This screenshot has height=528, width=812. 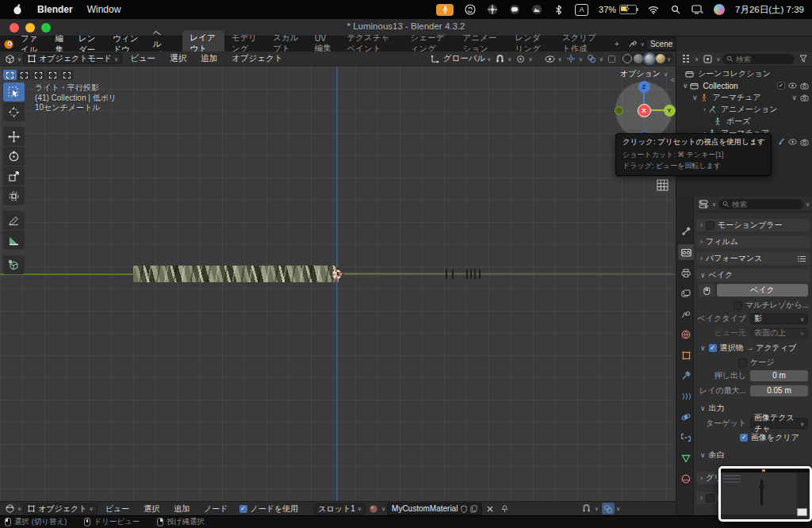 What do you see at coordinates (644, 87) in the screenshot?
I see `gizmo-axis-z: Z` at bounding box center [644, 87].